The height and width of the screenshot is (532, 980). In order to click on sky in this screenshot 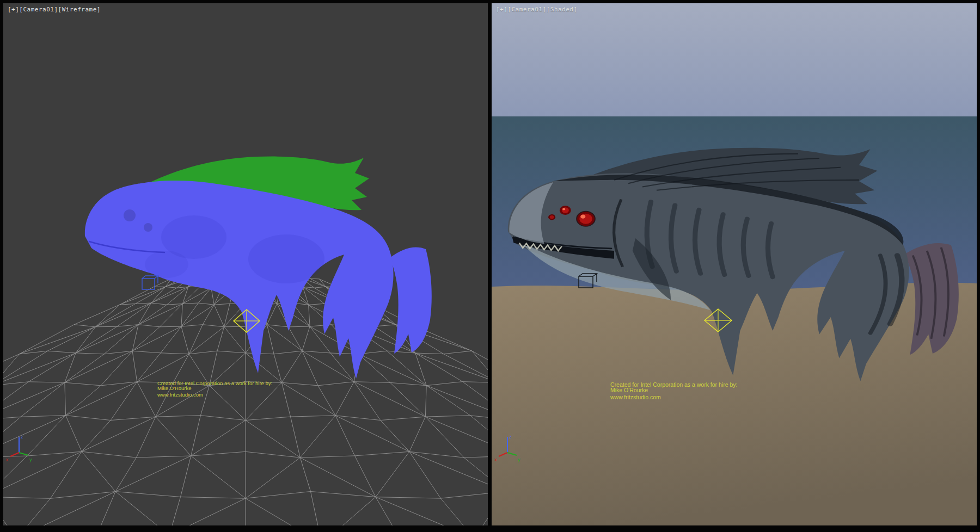, I will do `click(734, 60)`.